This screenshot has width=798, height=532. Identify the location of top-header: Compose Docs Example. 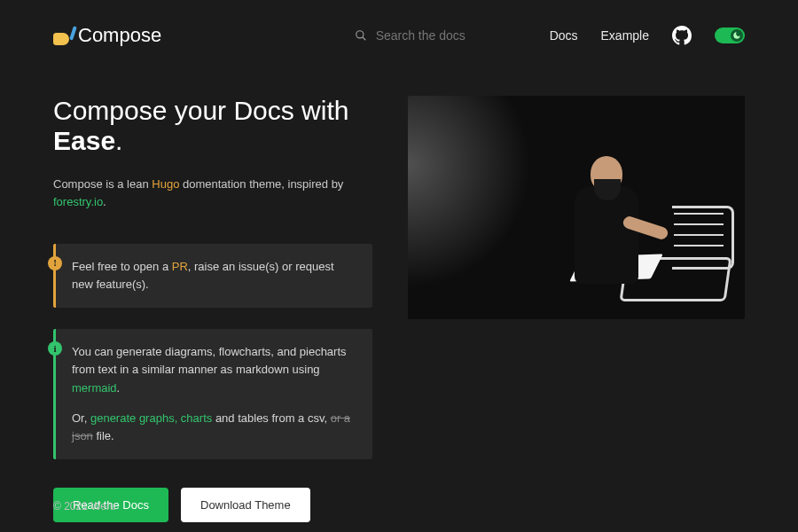
(399, 35).